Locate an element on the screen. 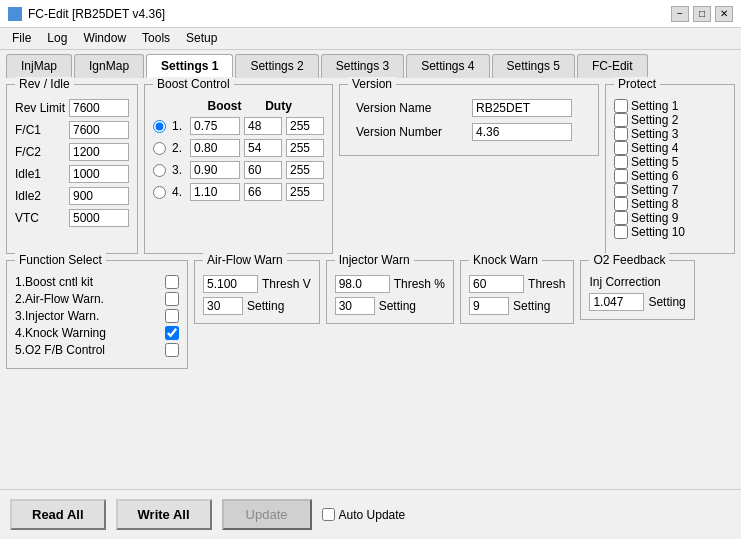 The image size is (741, 539). protect-row-4: Setting 4 is located at coordinates (670, 148).